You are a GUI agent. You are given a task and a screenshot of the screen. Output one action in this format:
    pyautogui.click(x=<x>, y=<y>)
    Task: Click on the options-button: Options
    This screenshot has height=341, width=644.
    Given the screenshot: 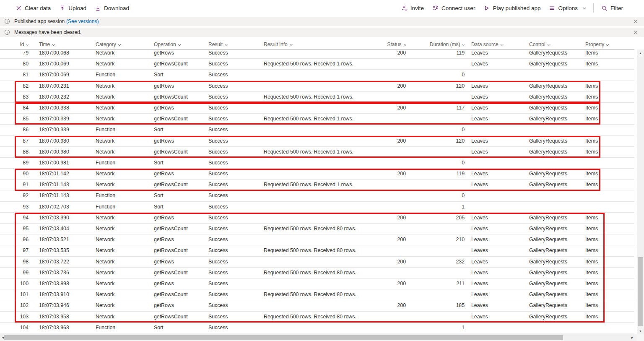 What is the action you would take?
    pyautogui.click(x=567, y=8)
    